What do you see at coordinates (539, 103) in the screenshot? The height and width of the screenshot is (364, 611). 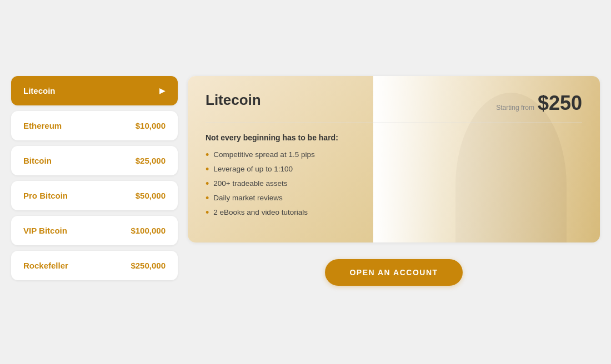 I see `price-area: Starting from $250` at bounding box center [539, 103].